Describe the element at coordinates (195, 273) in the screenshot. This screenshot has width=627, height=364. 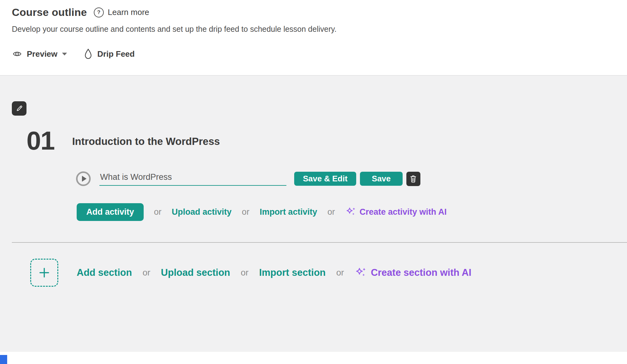
I see `upload-section-link: Upload section` at that location.